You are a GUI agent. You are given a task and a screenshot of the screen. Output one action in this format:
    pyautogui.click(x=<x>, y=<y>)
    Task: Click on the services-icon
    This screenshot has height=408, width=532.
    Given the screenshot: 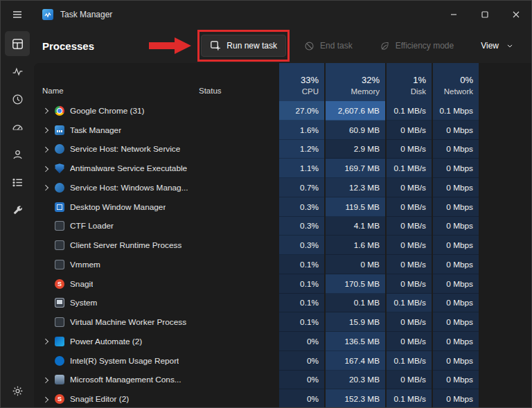 What is the action you would take?
    pyautogui.click(x=18, y=211)
    